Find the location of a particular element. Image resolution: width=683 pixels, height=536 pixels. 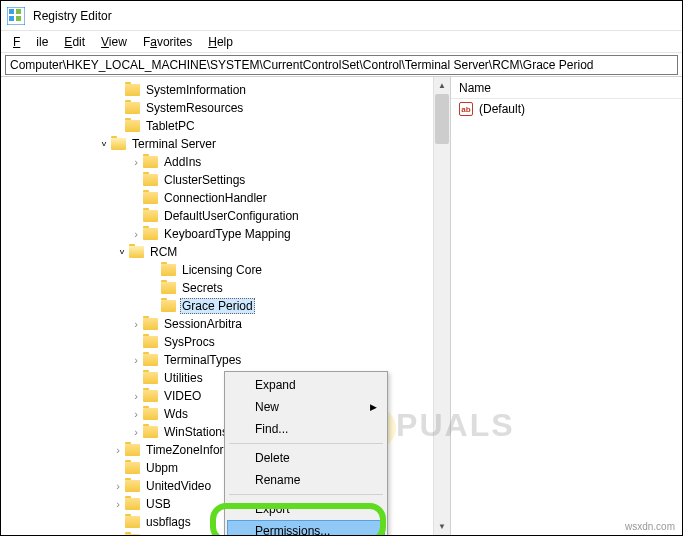

tree-item: ClusterSettings is located at coordinates (226, 180).